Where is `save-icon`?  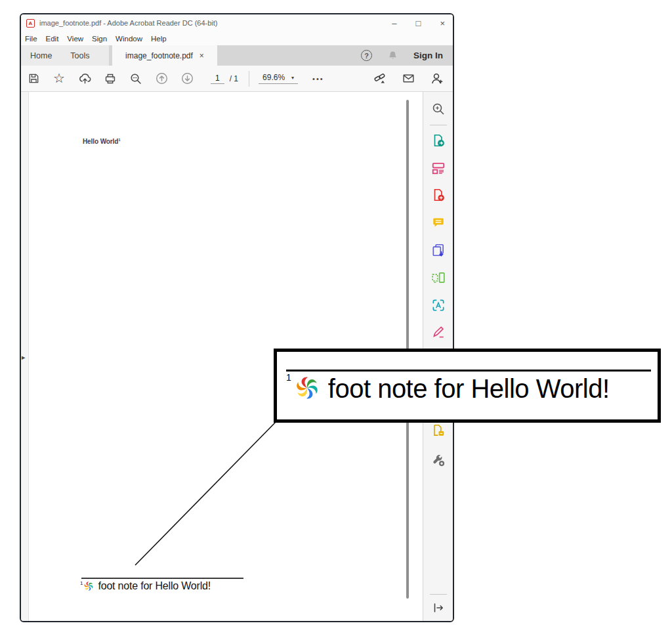
save-icon is located at coordinates (33, 79).